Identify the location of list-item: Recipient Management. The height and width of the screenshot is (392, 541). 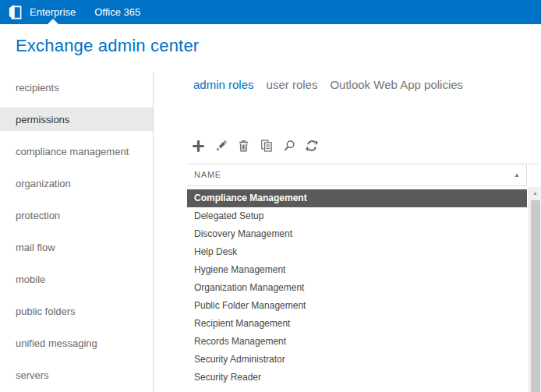
(357, 324).